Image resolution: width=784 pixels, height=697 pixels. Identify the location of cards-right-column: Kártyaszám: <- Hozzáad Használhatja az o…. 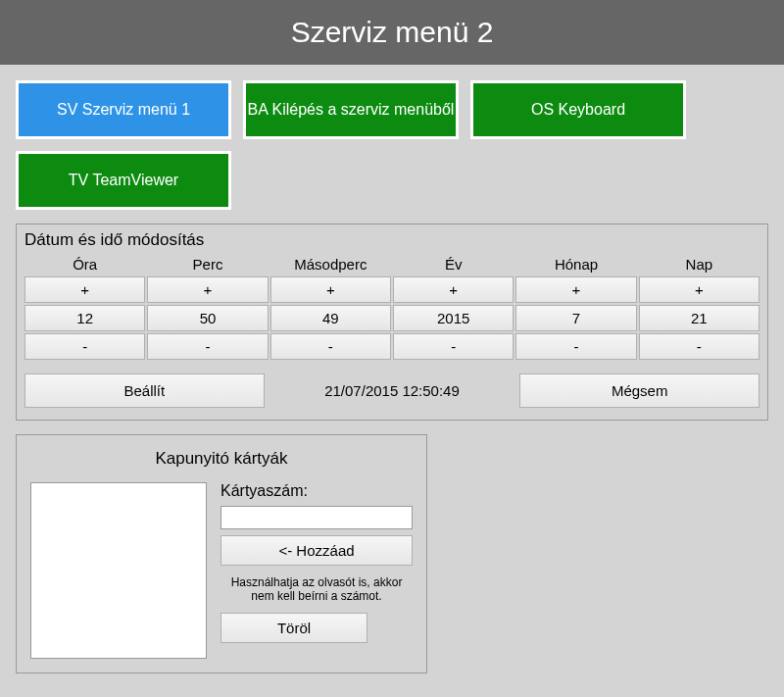
(317, 571).